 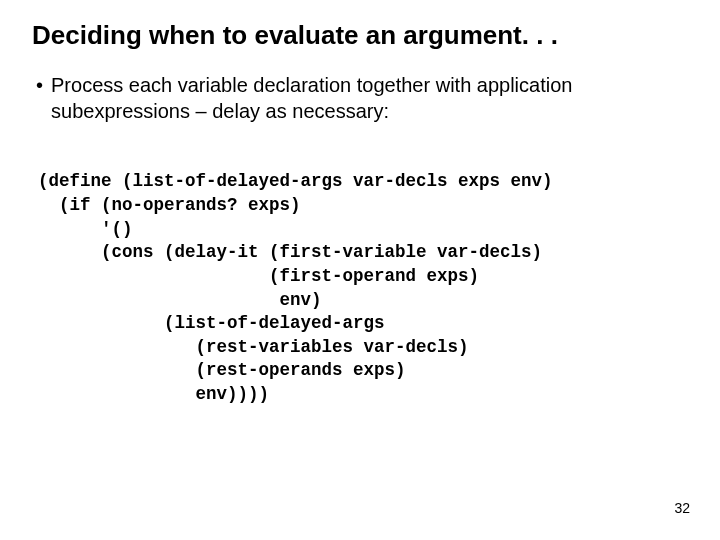 What do you see at coordinates (170, 205) in the screenshot?
I see `code-line: (if (no-operands? exps)` at bounding box center [170, 205].